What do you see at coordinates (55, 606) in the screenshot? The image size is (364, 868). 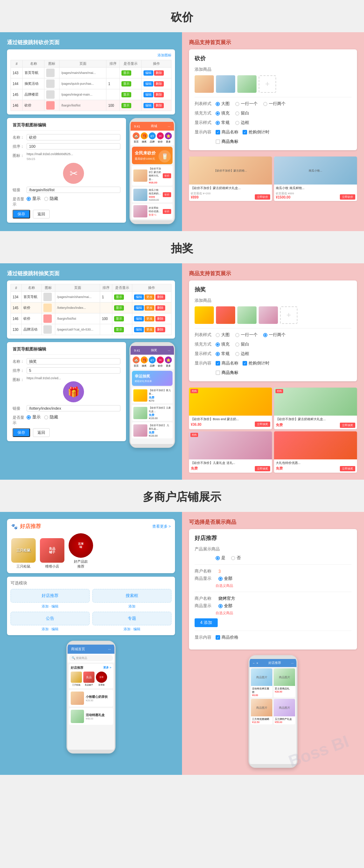 I see `edit-store-link: 编辑` at bounding box center [55, 606].